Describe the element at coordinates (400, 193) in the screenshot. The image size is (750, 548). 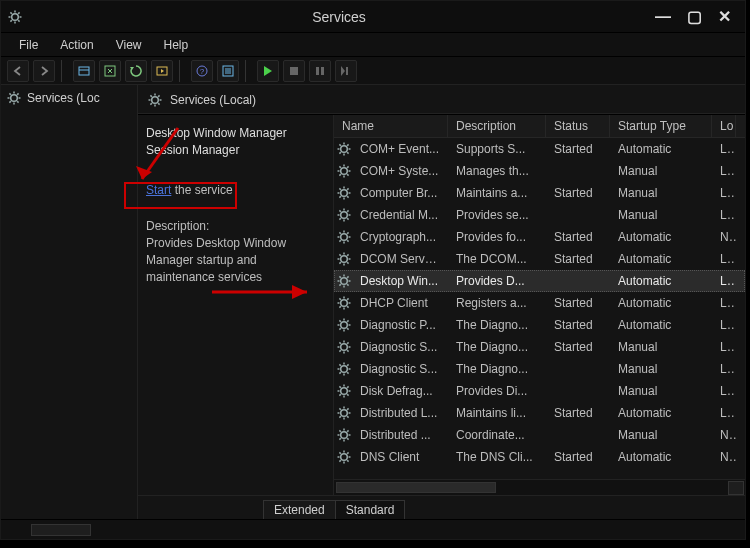
I see `cell-name: Computer Br...` at that location.